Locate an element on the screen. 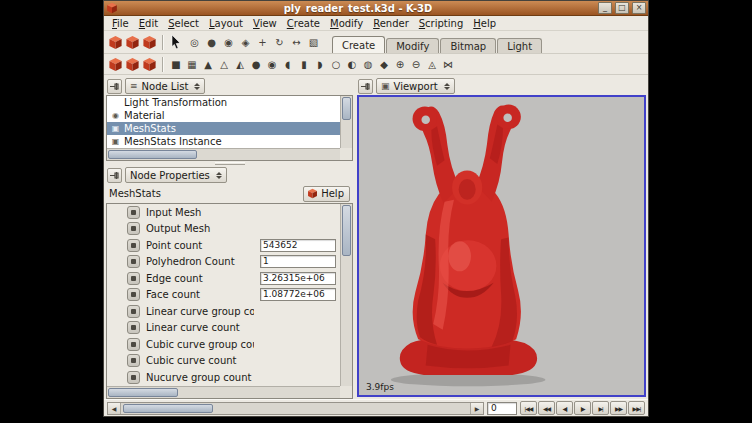 Image resolution: width=752 pixels, height=423 pixels. property-value-field: 1 is located at coordinates (298, 262).